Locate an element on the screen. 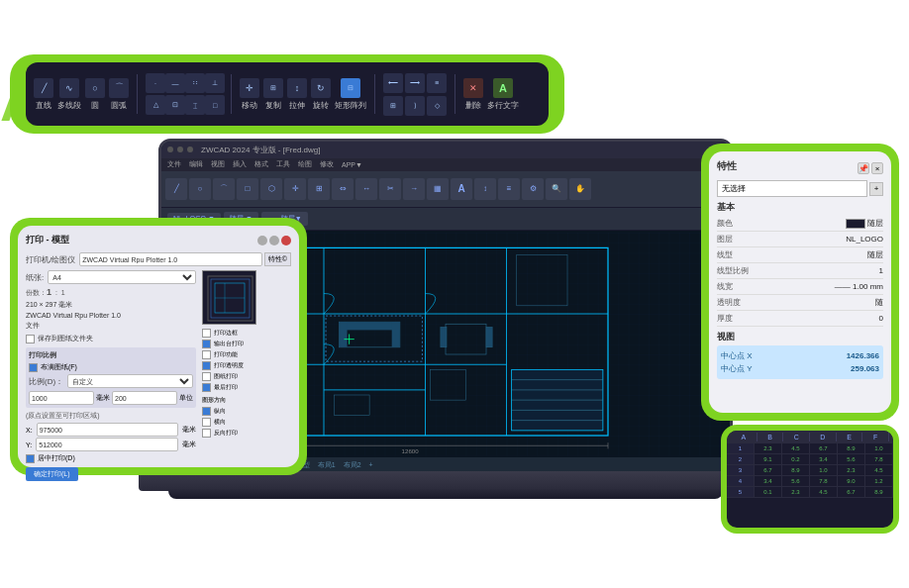  ss-cell-5b: 0.1 is located at coordinates (768, 492).